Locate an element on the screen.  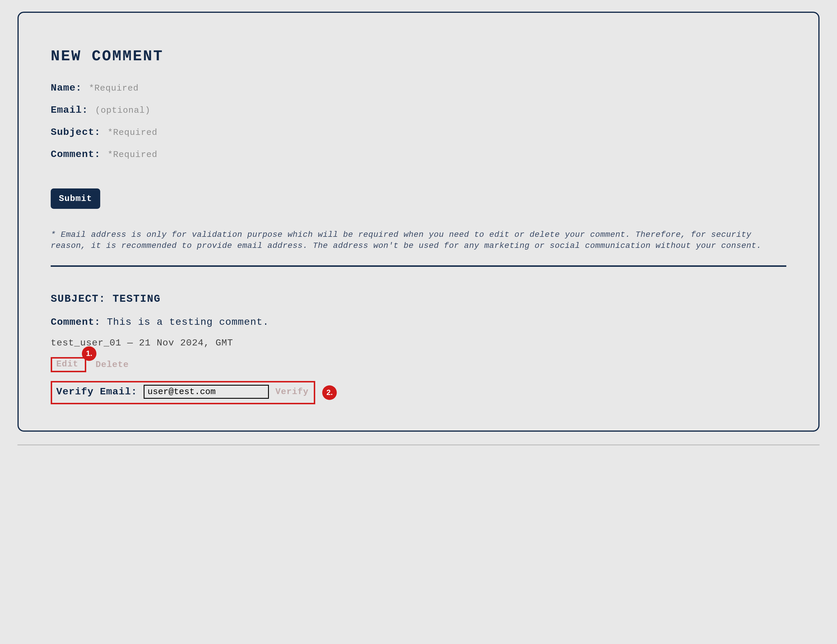
delete-link: Delete is located at coordinates (112, 365).